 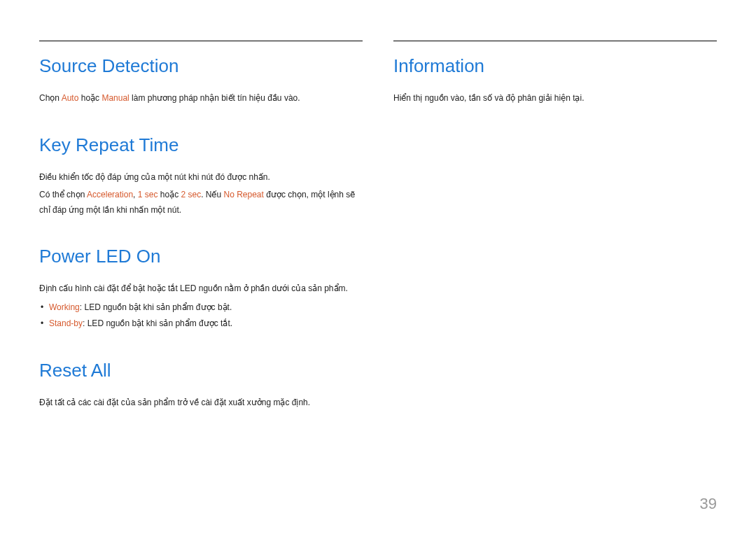 What do you see at coordinates (201, 41) in the screenshot?
I see `divider-left` at bounding box center [201, 41].